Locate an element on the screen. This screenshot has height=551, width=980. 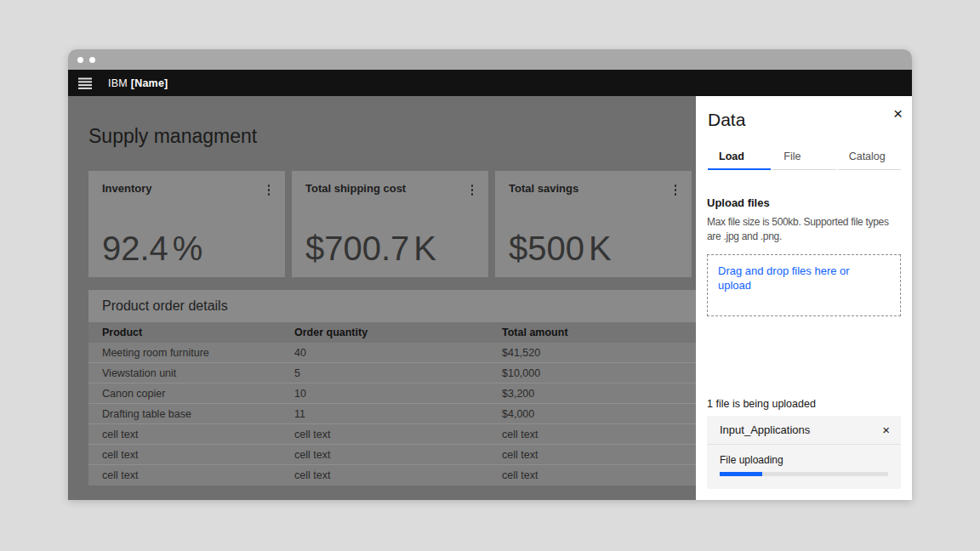
cell-amount: $4,000 is located at coordinates (599, 414).